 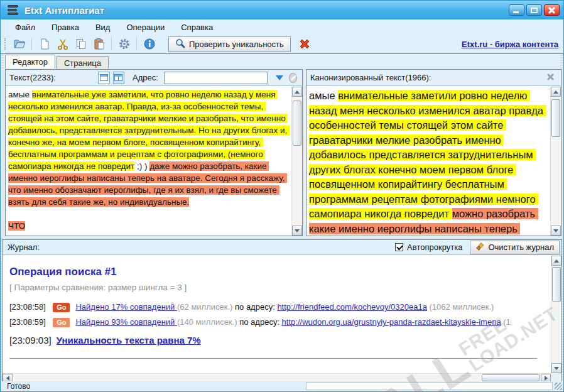 What do you see at coordinates (435, 248) in the screenshot?
I see `autoscroll-label: Автопрокрутка` at bounding box center [435, 248].